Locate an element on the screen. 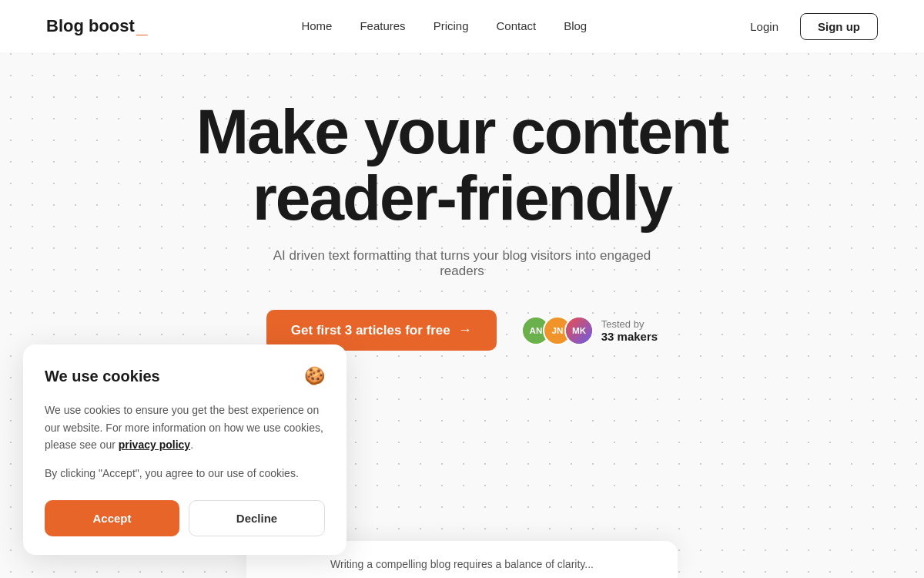 The width and height of the screenshot is (924, 578). nav-home: Home is located at coordinates (316, 26).